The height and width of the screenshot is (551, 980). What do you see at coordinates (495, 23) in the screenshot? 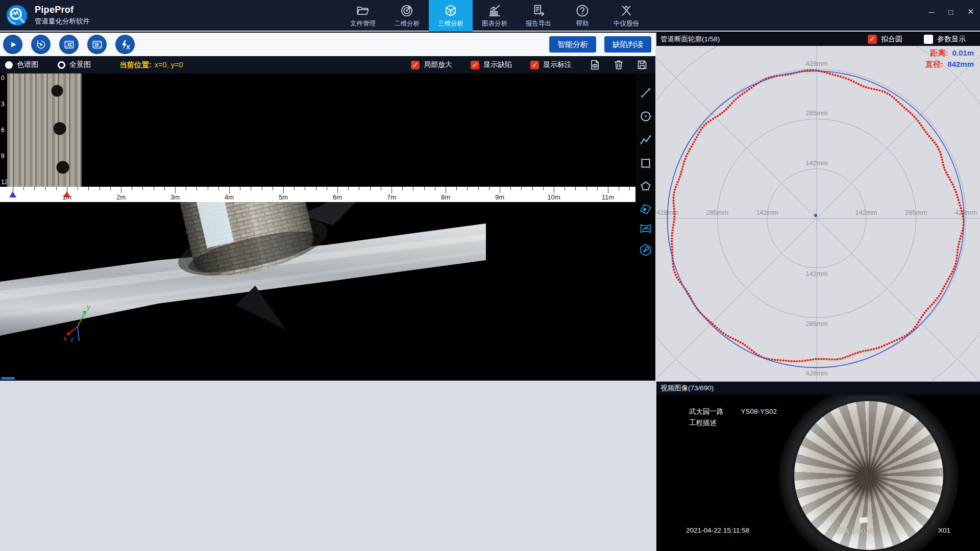
I see `nav-item-label: 图表分析` at bounding box center [495, 23].